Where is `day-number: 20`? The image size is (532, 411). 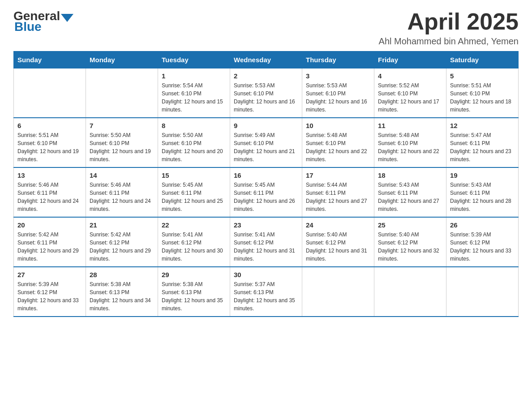 day-number: 20 is located at coordinates (50, 225).